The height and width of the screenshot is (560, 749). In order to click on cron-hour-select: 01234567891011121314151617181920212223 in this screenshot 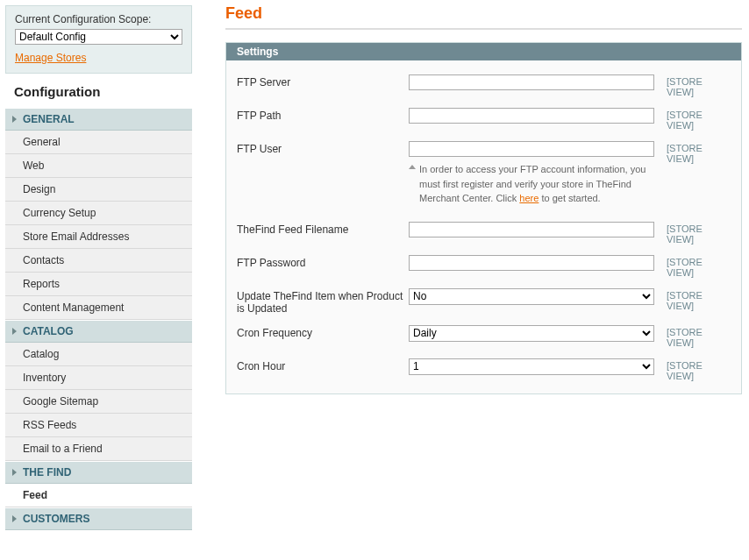, I will do `click(531, 366)`.